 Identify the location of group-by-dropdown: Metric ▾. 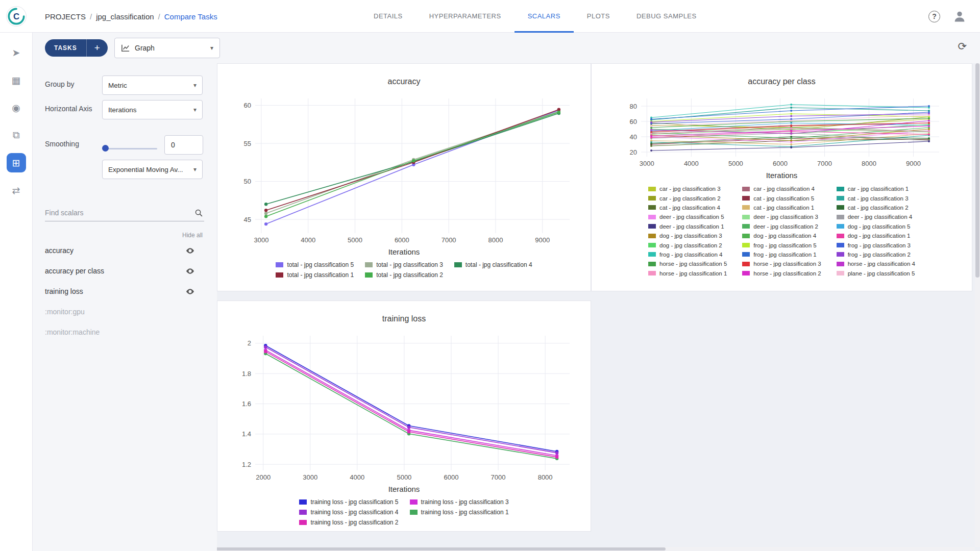
(152, 85).